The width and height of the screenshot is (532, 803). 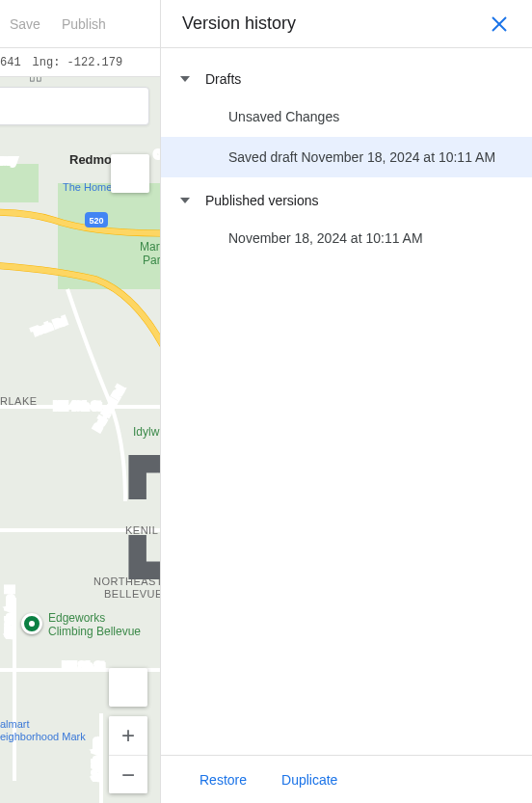 I want to click on poi-edge1: Edgeworks, so click(x=77, y=618).